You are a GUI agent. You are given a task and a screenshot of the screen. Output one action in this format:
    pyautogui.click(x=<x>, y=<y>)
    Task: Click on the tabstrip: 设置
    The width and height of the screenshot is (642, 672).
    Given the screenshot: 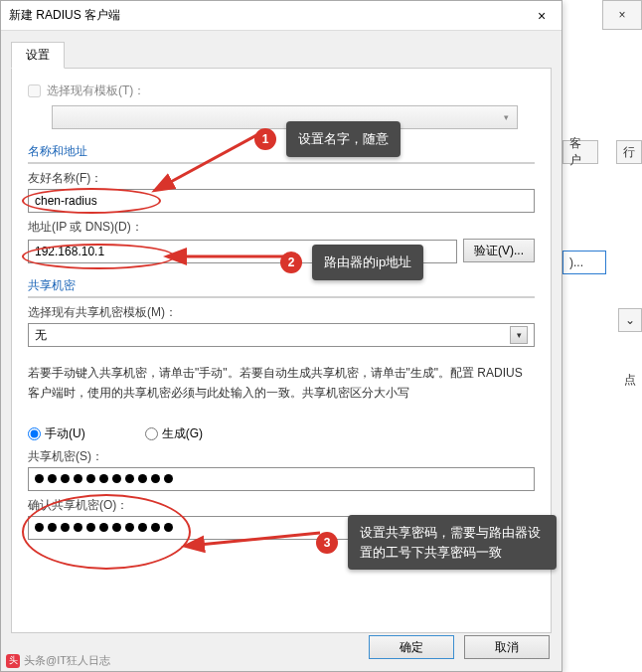 What is the action you would take?
    pyautogui.click(x=281, y=55)
    